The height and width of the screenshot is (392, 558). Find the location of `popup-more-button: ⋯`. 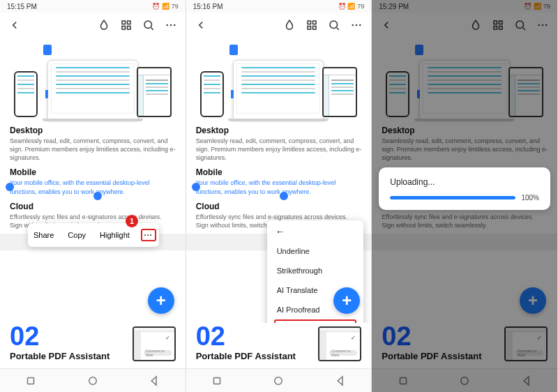

popup-more-button: ⋯ is located at coordinates (149, 235).